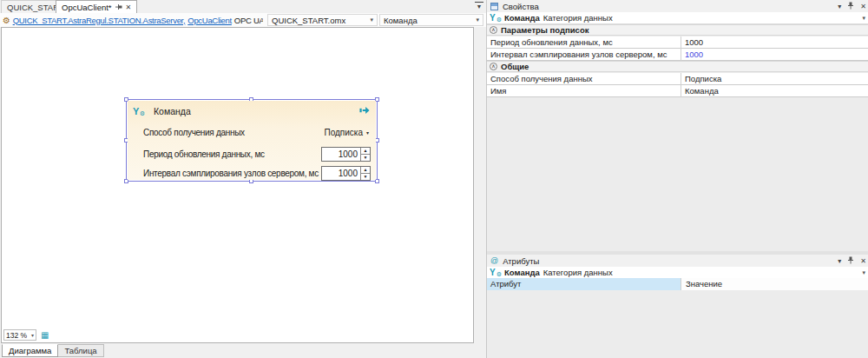 The width and height of the screenshot is (868, 358). I want to click on command-card-header: Y⚙ Команда, so click(252, 111).